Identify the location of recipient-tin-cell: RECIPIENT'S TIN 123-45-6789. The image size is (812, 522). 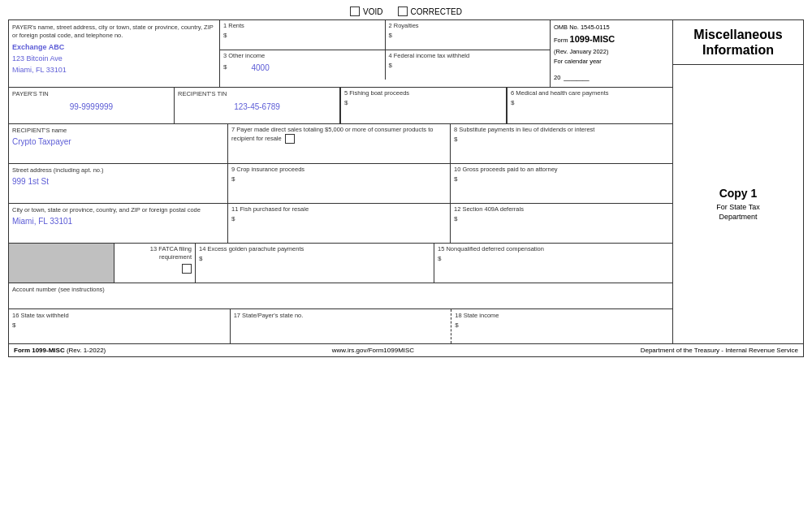
(257, 106).